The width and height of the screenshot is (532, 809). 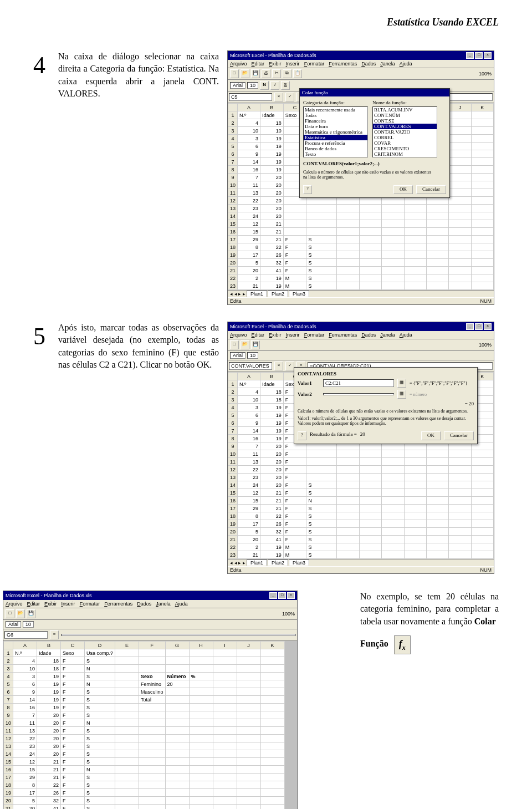 I want to click on save-icon: 💾, so click(x=31, y=614).